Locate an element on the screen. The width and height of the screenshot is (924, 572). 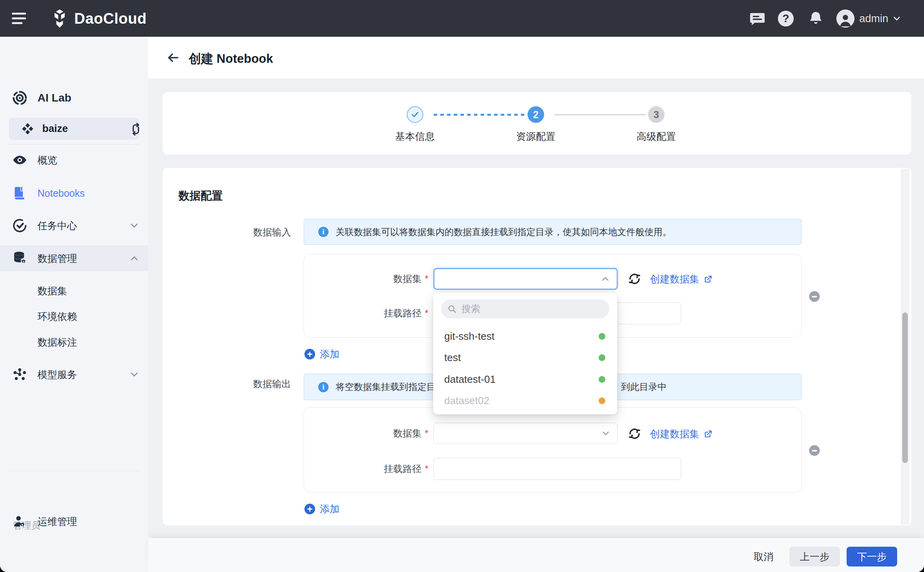
next-step-button: 下一步 is located at coordinates (872, 557).